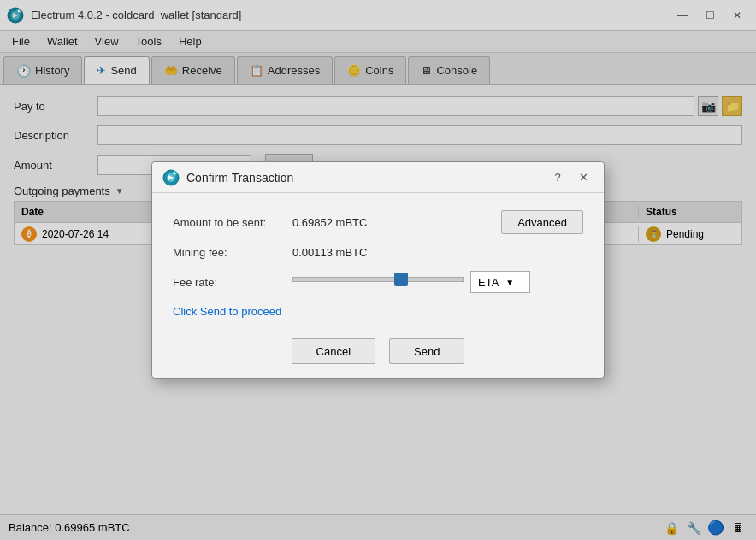 This screenshot has height=540, width=756. Describe the element at coordinates (378, 349) in the screenshot. I see `modal-footer: Cancel Send` at that location.